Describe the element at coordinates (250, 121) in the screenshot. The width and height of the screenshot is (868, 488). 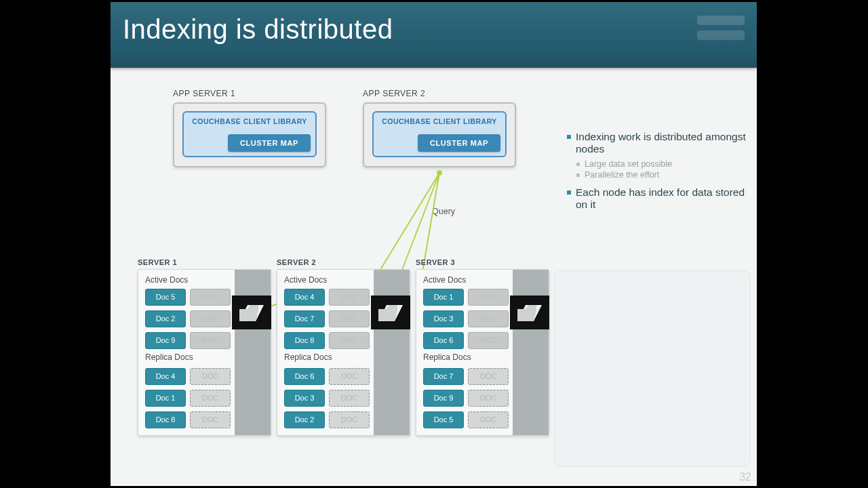
I see `client-library-1-label: COUCHBASE CLIENT LIBRARY` at that location.